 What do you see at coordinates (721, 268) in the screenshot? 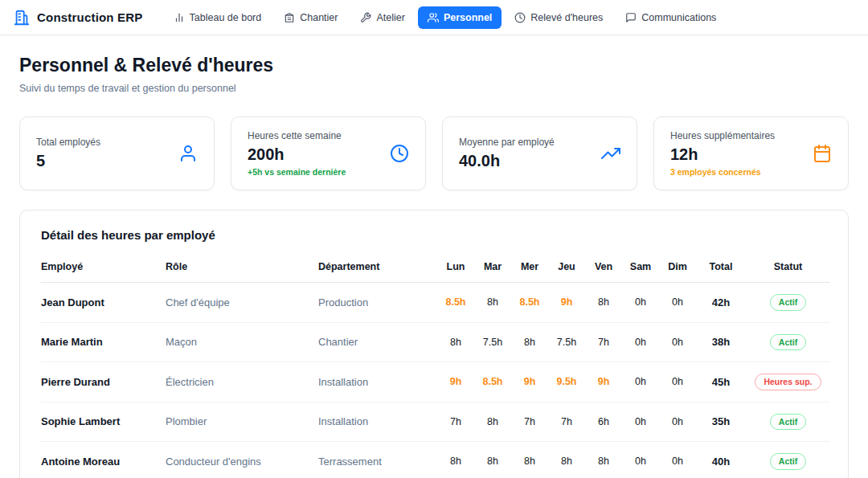
I see `col-header-total: Total` at bounding box center [721, 268].